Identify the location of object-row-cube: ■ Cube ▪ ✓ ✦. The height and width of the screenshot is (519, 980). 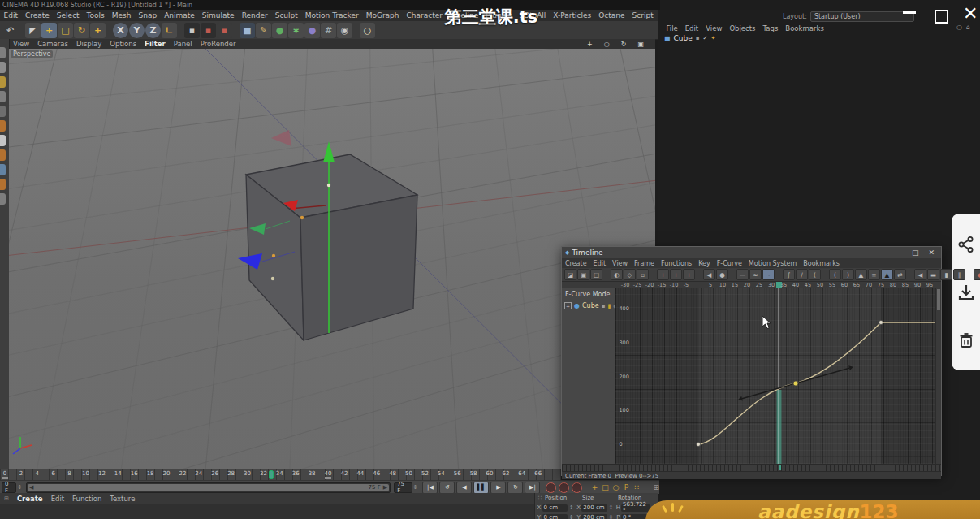
(818, 38).